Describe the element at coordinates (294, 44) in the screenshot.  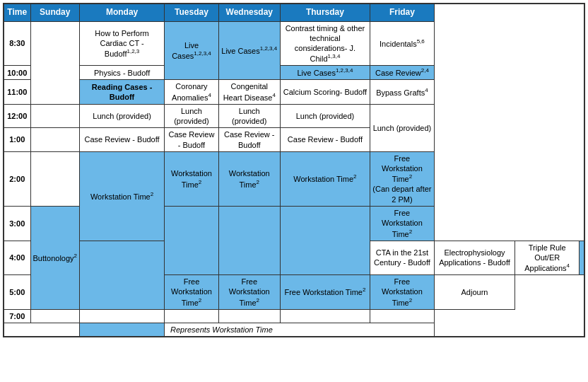
I see `row-8-30: 8:30 How to Perform Cardiac CT - Budoff1…` at that location.